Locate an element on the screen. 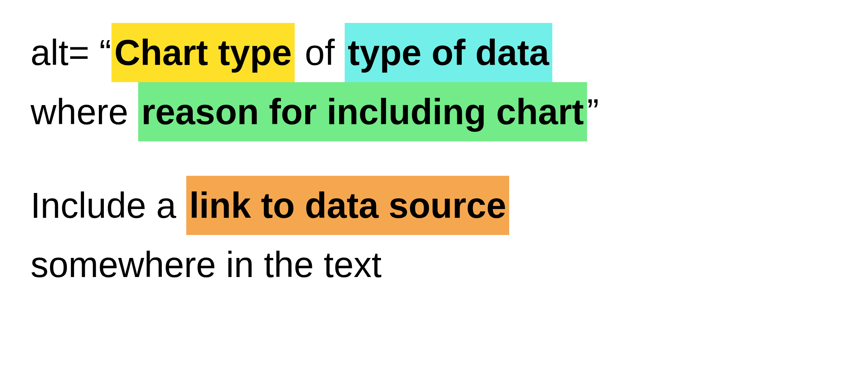  data-source-line-1: Include a link to data source is located at coordinates (434, 206).